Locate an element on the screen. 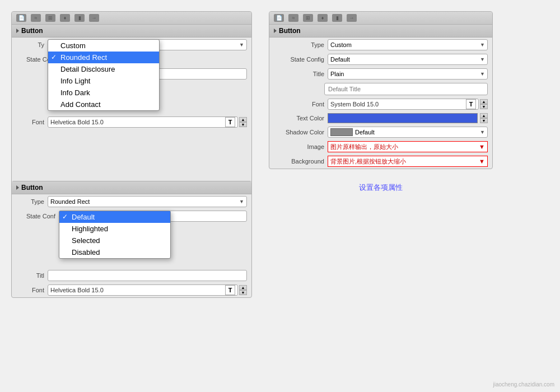 This screenshot has height=392, width=560. stepper-down-right: ▼ is located at coordinates (484, 106).